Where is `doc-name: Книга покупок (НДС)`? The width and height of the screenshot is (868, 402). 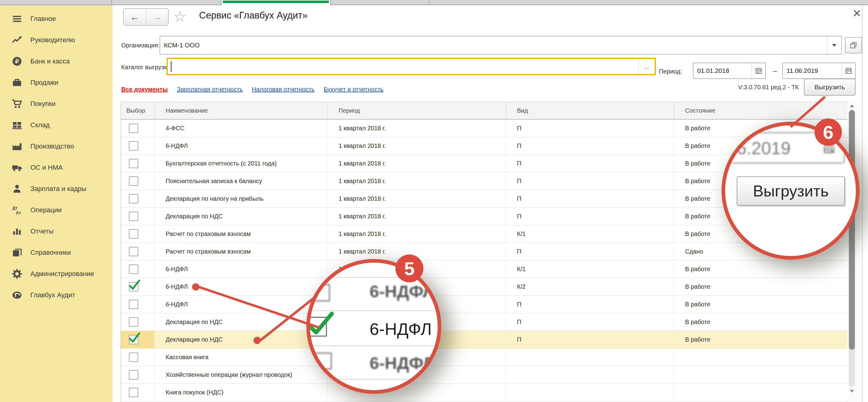 doc-name: Книга покупок (НДС) is located at coordinates (241, 393).